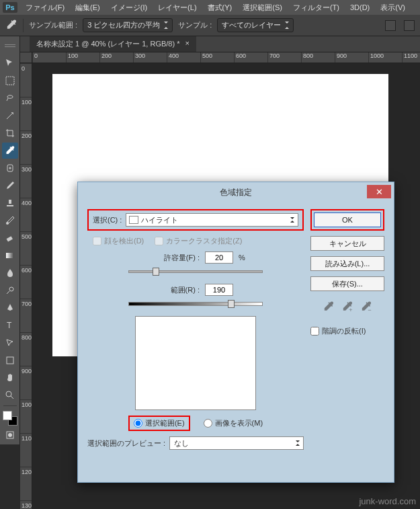 The height and width of the screenshot is (509, 420). Describe the element at coordinates (45, 8) in the screenshot. I see `menu-file: ファイル(F)` at that location.